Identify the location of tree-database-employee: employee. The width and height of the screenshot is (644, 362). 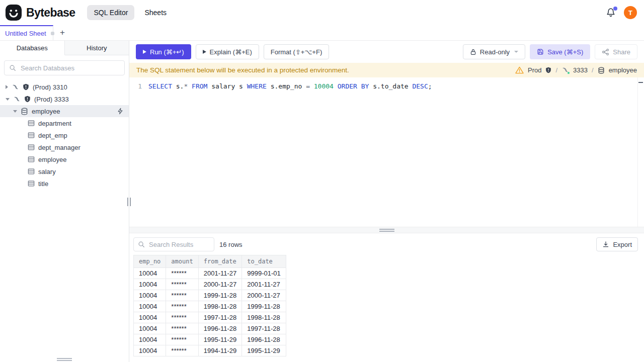
(64, 111).